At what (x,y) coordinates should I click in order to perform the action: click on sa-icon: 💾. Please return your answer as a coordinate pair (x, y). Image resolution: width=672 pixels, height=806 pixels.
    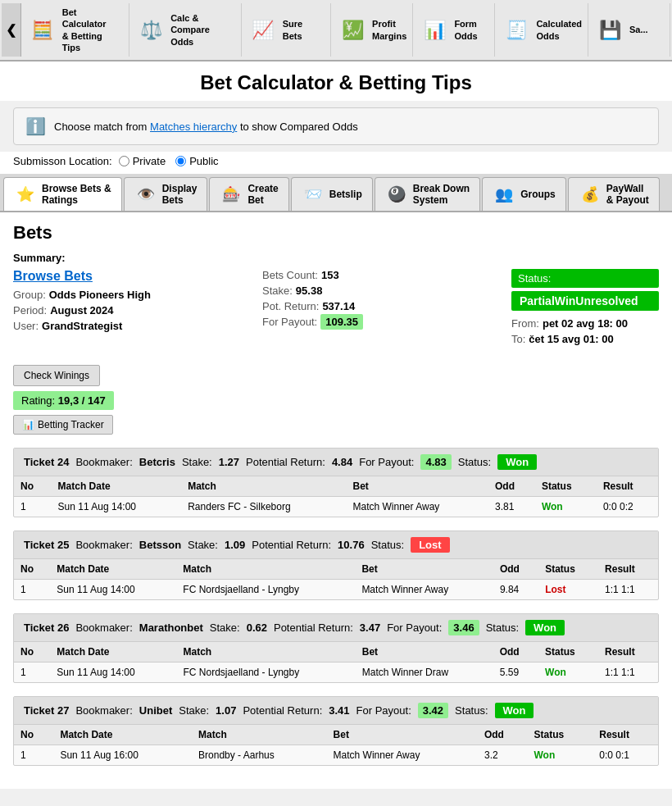
    Looking at the image, I should click on (610, 30).